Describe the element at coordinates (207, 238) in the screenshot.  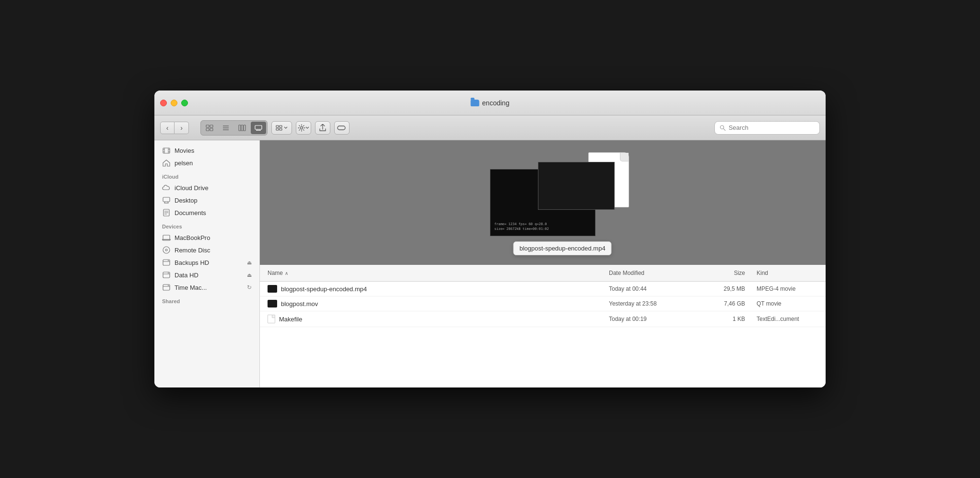
I see `sidebar-item-macbookpro: MacBookPro` at that location.